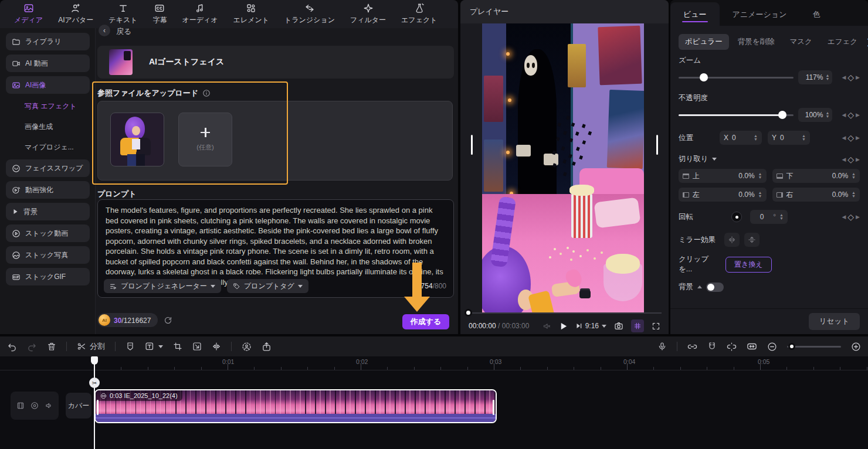 The width and height of the screenshot is (868, 449). I want to click on playhead, so click(94, 403).